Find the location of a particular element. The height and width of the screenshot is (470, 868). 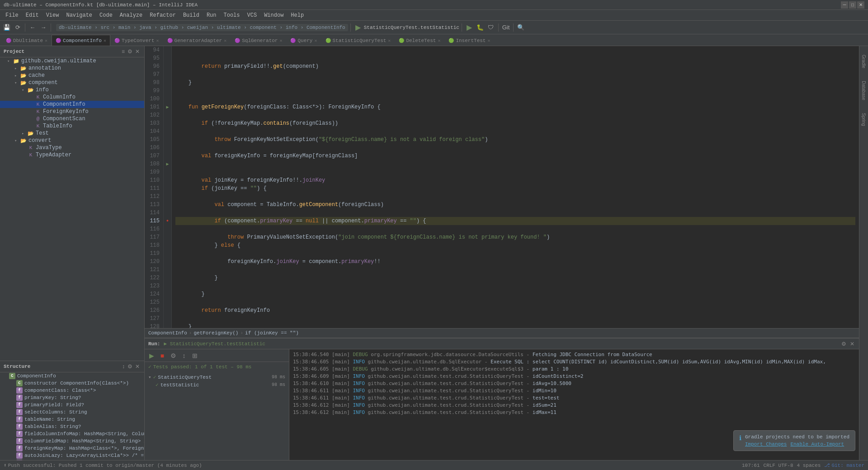

struct-field-fieldcolumninfomap: f fieldColumnInfoMap: HashMap<String, Co… is located at coordinates (72, 434).